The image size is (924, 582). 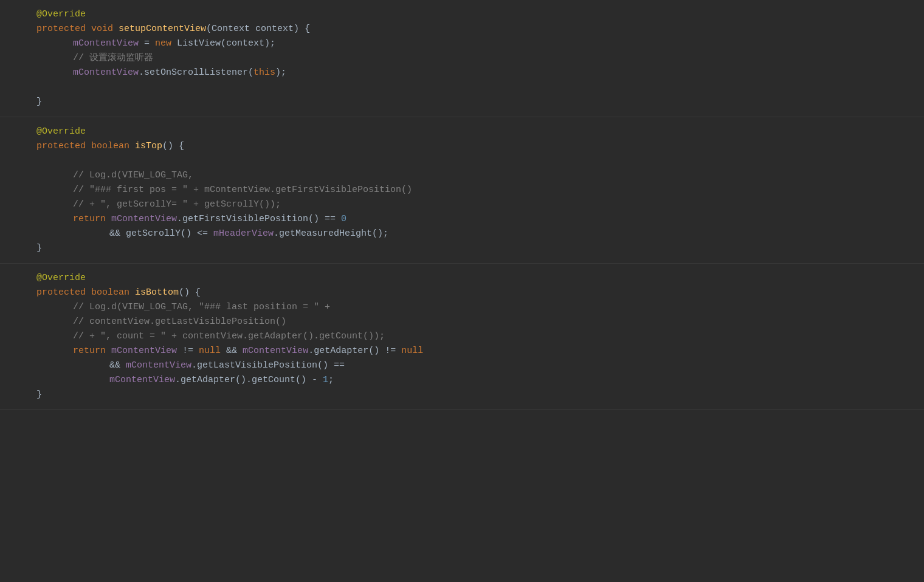 What do you see at coordinates (462, 351) in the screenshot?
I see `code-line: return mContentView != null && mContentV…` at bounding box center [462, 351].